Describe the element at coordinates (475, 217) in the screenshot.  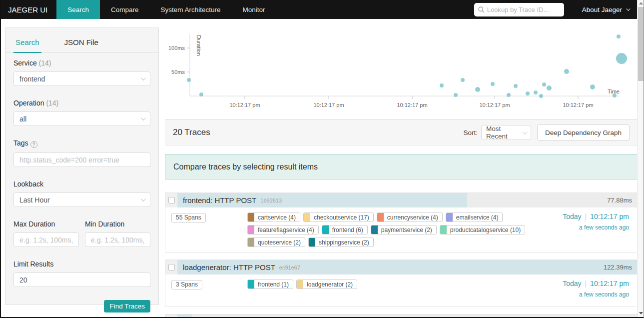
I see `service-tag-pill: emailservice (4)` at that location.